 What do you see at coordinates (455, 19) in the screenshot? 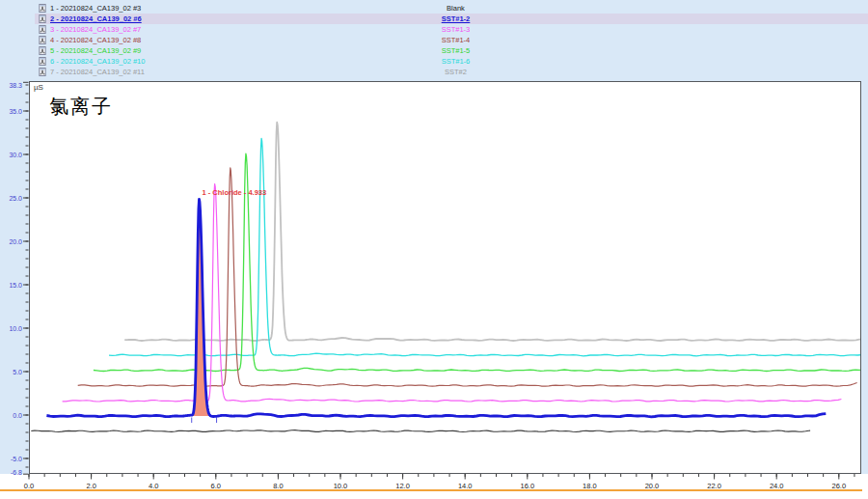
I see `sample-name: SST#1-2` at bounding box center [455, 19].